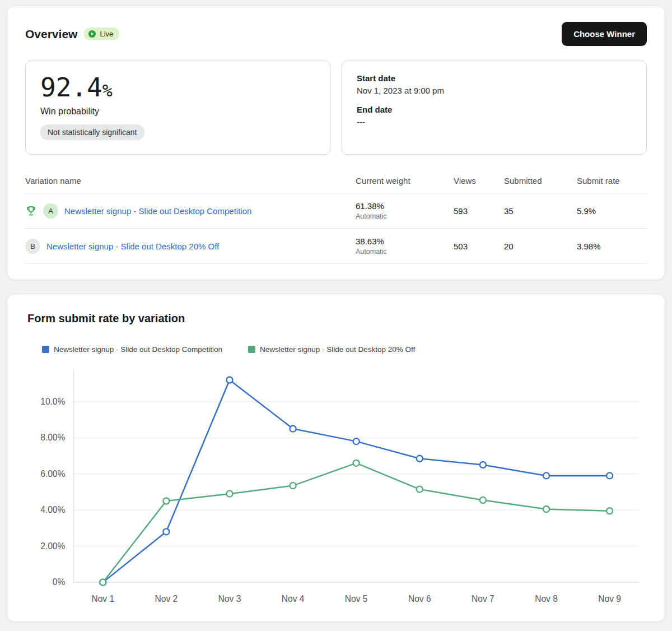 This screenshot has height=631, width=672. I want to click on live-play-icon, so click(92, 34).